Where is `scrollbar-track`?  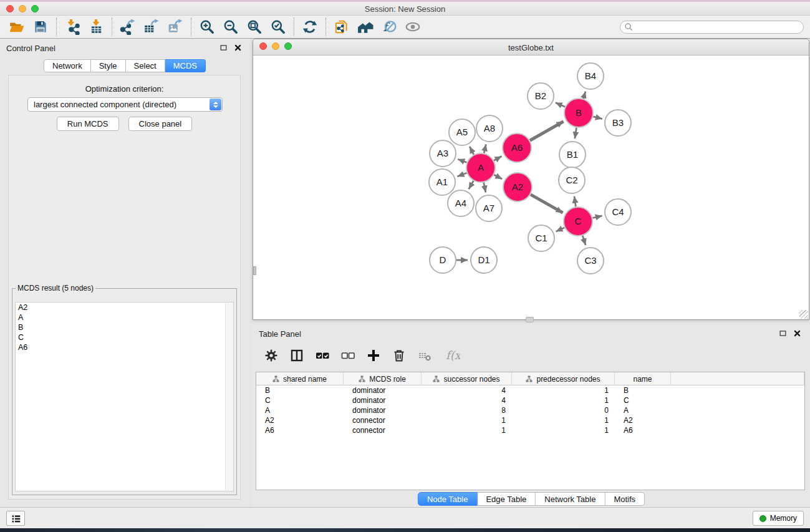
scrollbar-track is located at coordinates (229, 397).